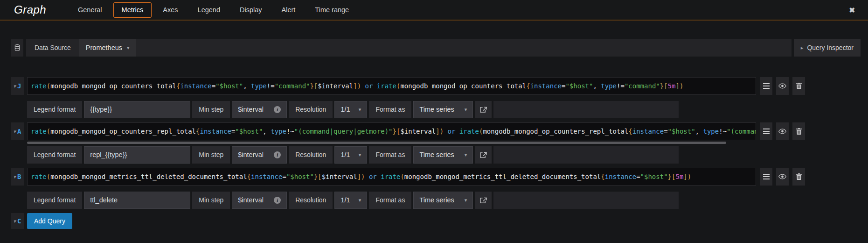 The image size is (868, 243). What do you see at coordinates (17, 48) in the screenshot?
I see `database-icon` at bounding box center [17, 48].